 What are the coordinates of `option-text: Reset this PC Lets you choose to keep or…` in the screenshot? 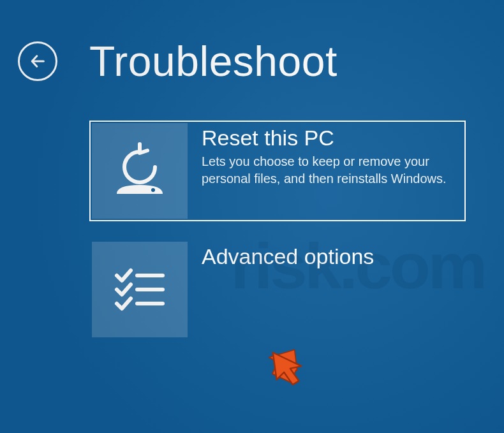 It's located at (322, 156).